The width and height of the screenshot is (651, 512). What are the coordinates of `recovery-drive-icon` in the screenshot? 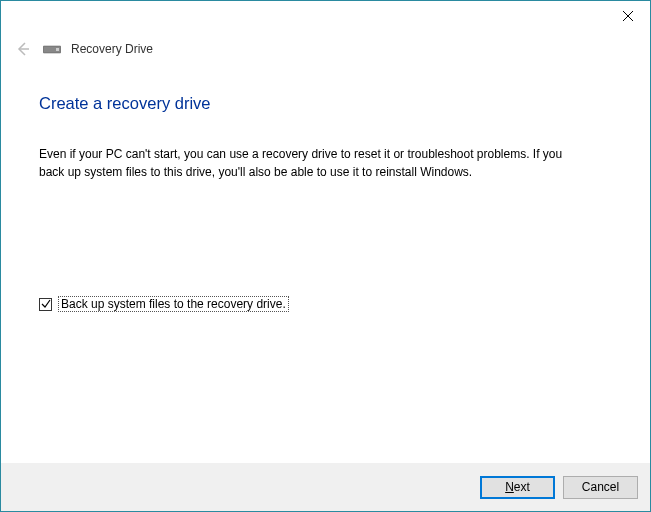 It's located at (52, 49).